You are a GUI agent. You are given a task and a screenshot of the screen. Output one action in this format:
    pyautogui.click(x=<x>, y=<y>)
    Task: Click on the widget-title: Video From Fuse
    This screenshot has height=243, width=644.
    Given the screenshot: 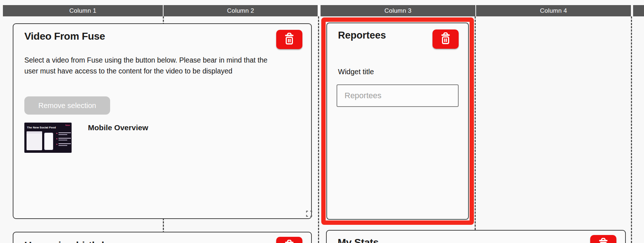 What is the action you would take?
    pyautogui.click(x=65, y=36)
    